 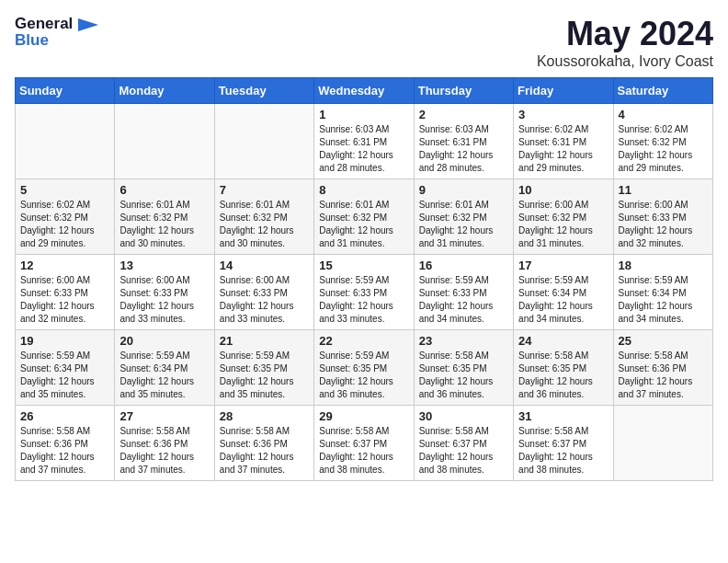 I want to click on day-number: 21, so click(x=265, y=340).